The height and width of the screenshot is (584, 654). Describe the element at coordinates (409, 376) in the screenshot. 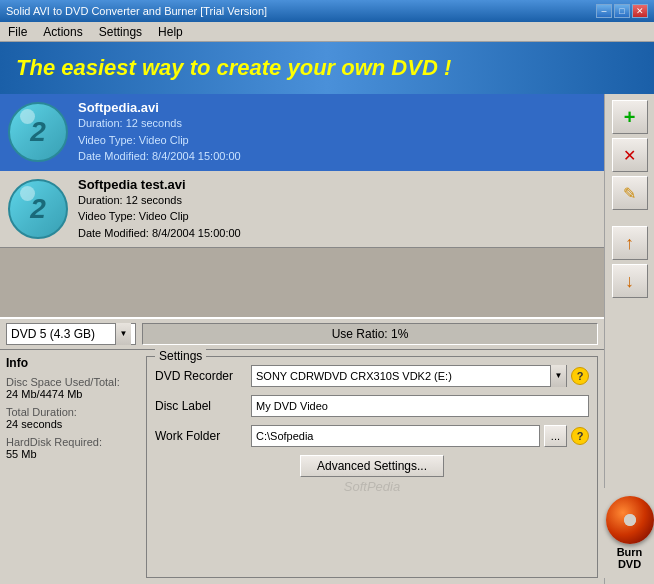

I see `dvd-recorder-combo: SONY CDRWDVD CRX310S VDK2 (E:) ▼` at that location.